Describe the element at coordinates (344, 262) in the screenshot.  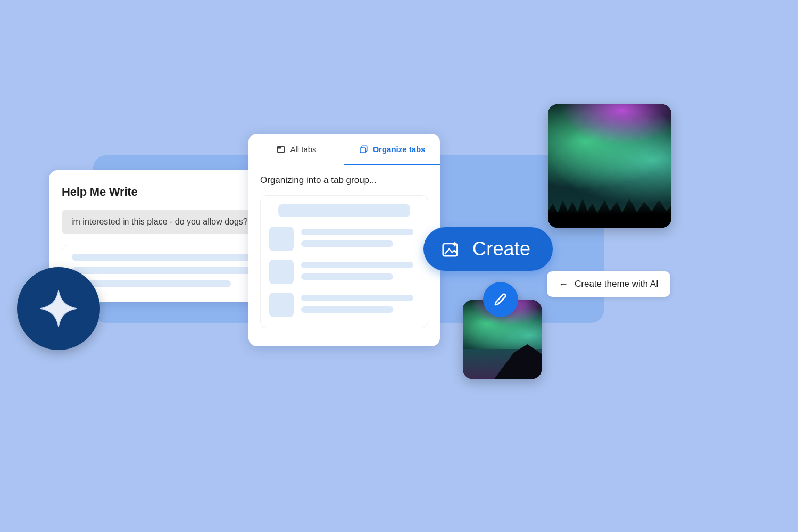
I see `tab-group-placeholder` at that location.